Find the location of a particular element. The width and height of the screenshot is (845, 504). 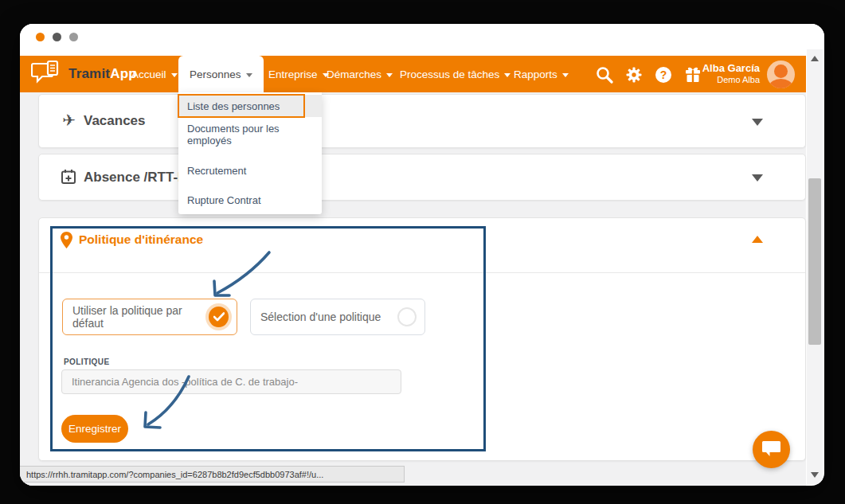

nav-item-accueil: Accueil is located at coordinates (155, 74).